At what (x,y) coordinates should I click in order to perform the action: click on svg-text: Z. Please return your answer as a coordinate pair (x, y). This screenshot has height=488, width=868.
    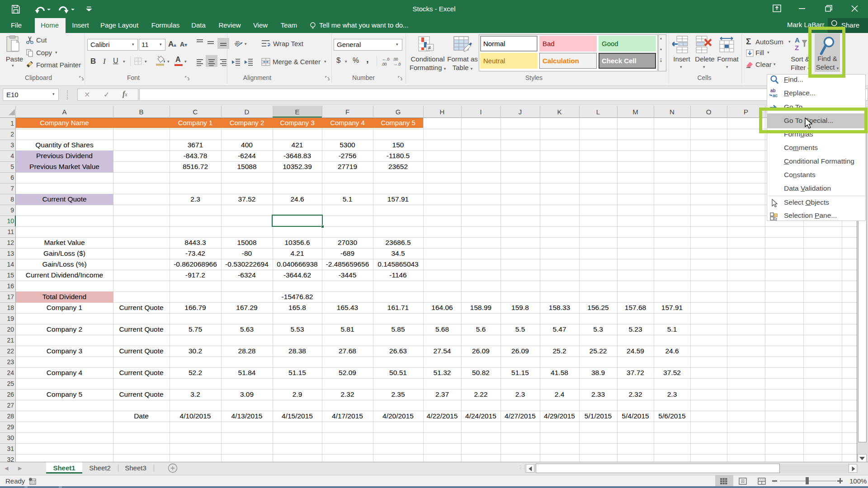
    Looking at the image, I should click on (797, 48).